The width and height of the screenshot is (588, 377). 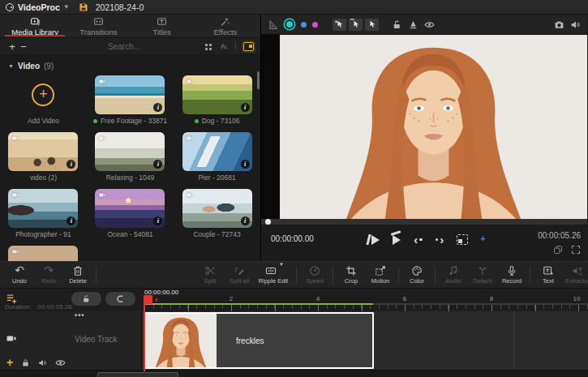 What do you see at coordinates (42, 363) in the screenshot?
I see `track-mute-icon` at bounding box center [42, 363].